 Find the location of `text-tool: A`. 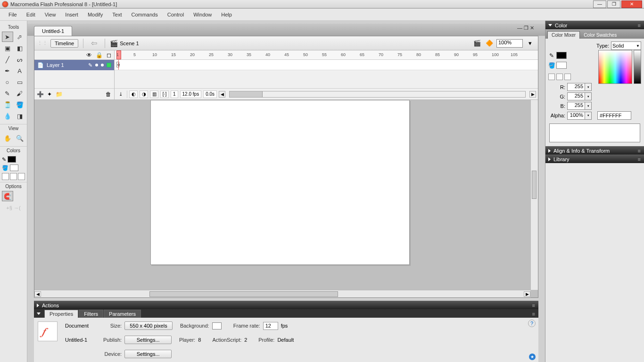

text-tool: A is located at coordinates (20, 71).